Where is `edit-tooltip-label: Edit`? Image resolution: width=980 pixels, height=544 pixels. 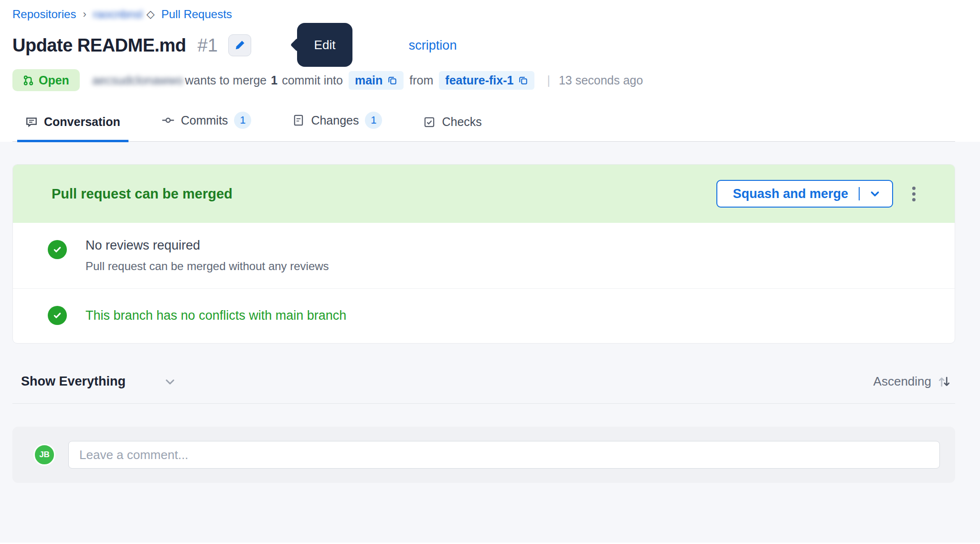 edit-tooltip-label: Edit is located at coordinates (325, 45).